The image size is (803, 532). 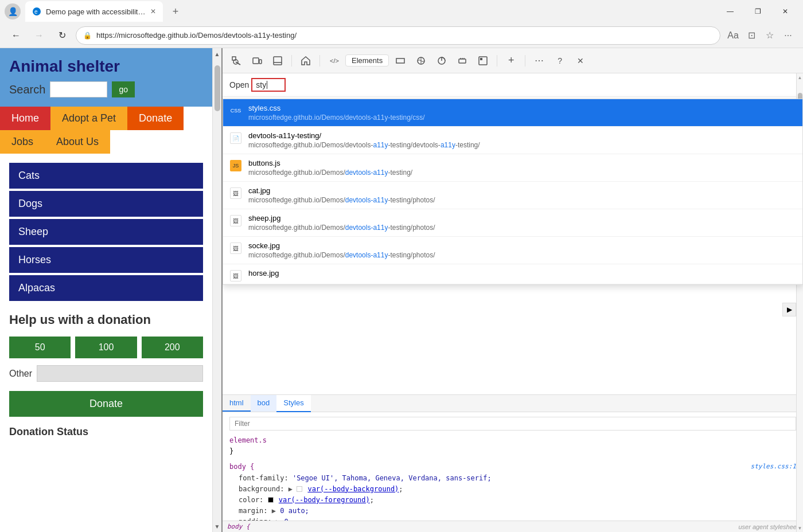 What do you see at coordinates (513, 113) in the screenshot?
I see `suggestion-styles-css: CSS styles.css microsoftedge.github.io/D…` at bounding box center [513, 113].